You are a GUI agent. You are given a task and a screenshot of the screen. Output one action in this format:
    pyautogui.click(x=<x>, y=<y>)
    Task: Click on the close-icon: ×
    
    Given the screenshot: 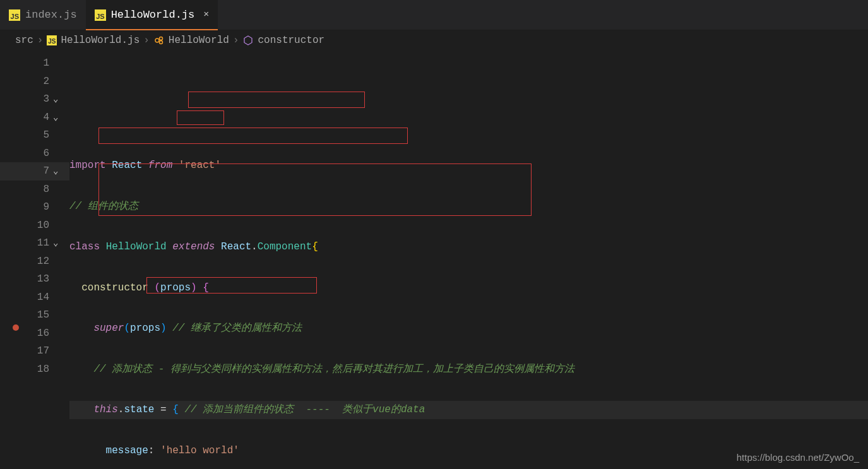 What is the action you would take?
    pyautogui.click(x=206, y=15)
    